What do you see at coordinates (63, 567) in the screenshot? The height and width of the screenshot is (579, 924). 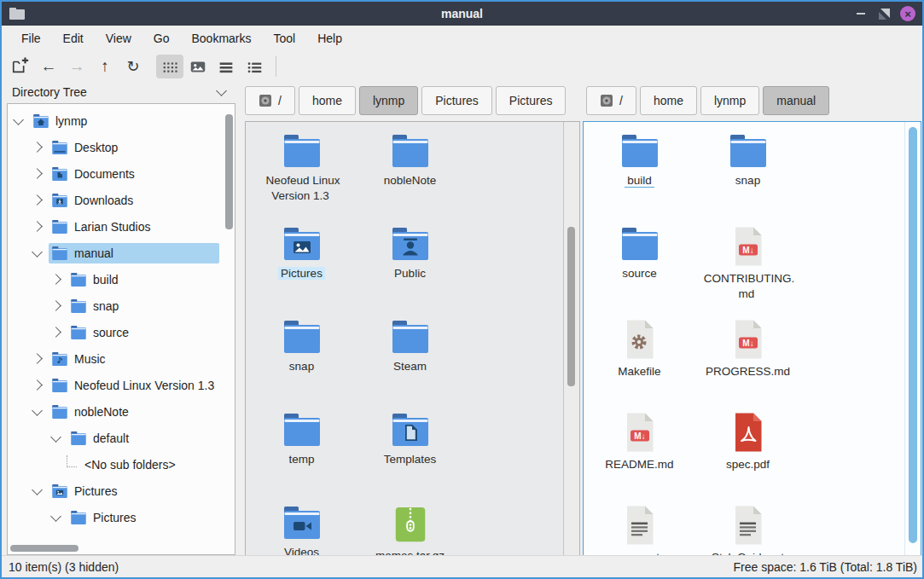 I see `item-count-status: 10 item(s) (3 hidden)` at bounding box center [63, 567].